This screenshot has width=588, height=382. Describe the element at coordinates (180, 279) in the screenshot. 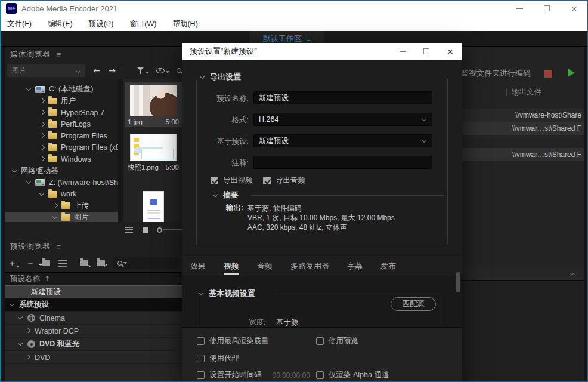

I see `column-divider` at that location.